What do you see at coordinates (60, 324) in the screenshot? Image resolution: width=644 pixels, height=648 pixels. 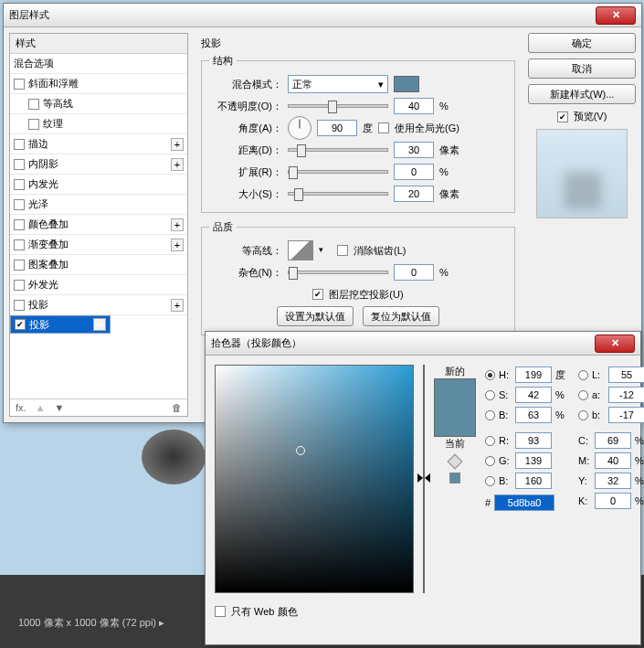 I see `style-item: ✔投影+` at bounding box center [60, 324].